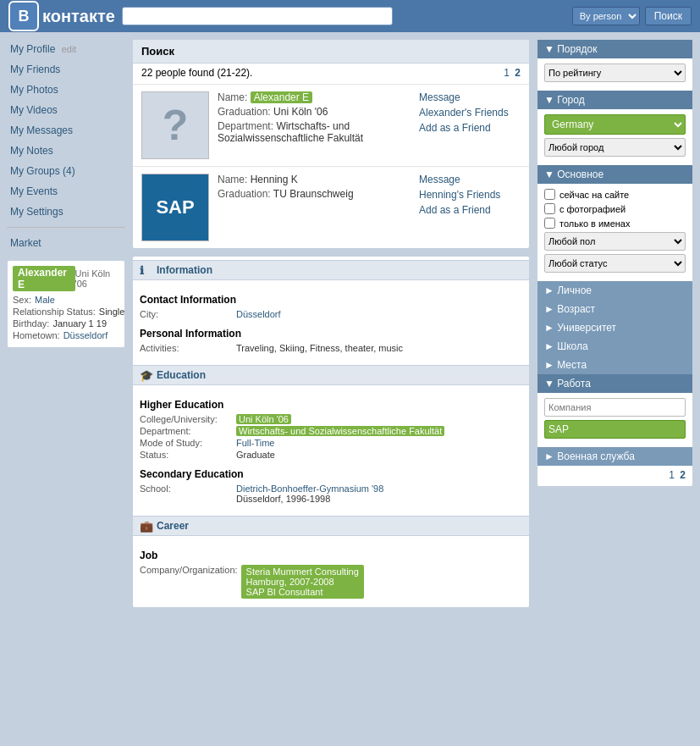 This screenshot has height=746, width=700. I want to click on add-friend-link-1: Add as a Friend, so click(470, 128).